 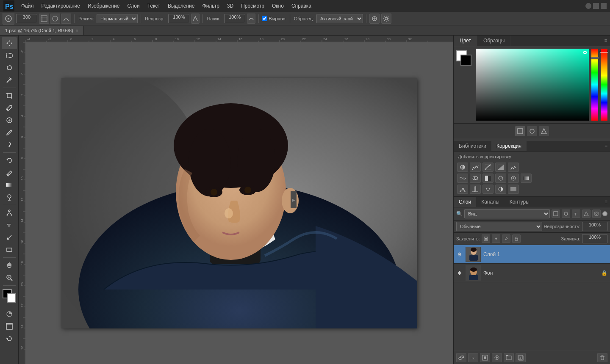 What do you see at coordinates (566, 214) in the screenshot?
I see `filter-adj-btn` at bounding box center [566, 214].